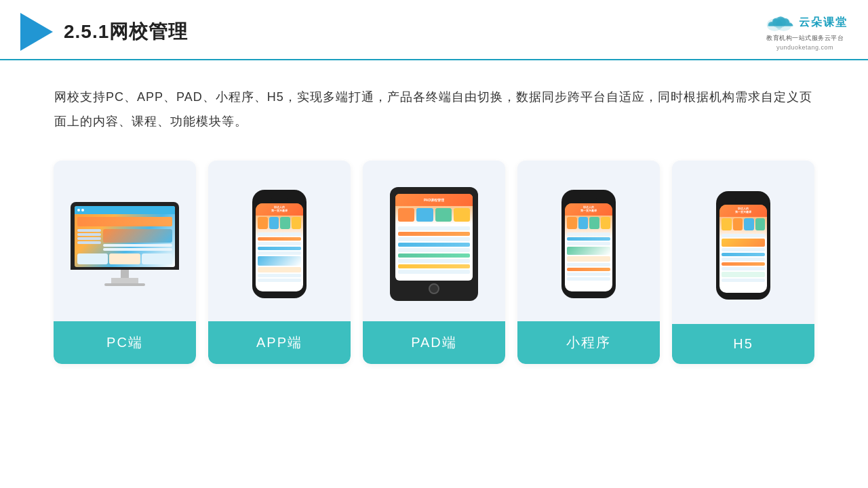 The height and width of the screenshot is (488, 868). What do you see at coordinates (434, 237) in the screenshot?
I see `pad-screen: PAD课程管理` at bounding box center [434, 237].